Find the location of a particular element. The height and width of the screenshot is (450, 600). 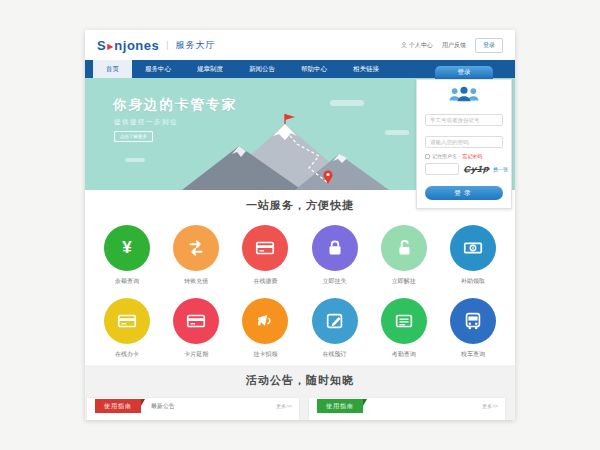

transfer-icon is located at coordinates (196, 248).